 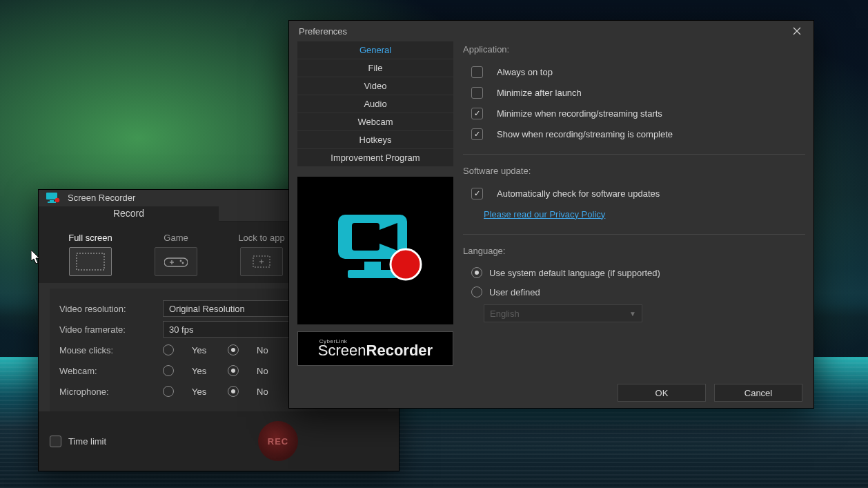 What do you see at coordinates (233, 391) in the screenshot?
I see `microphone-no-radio` at bounding box center [233, 391].